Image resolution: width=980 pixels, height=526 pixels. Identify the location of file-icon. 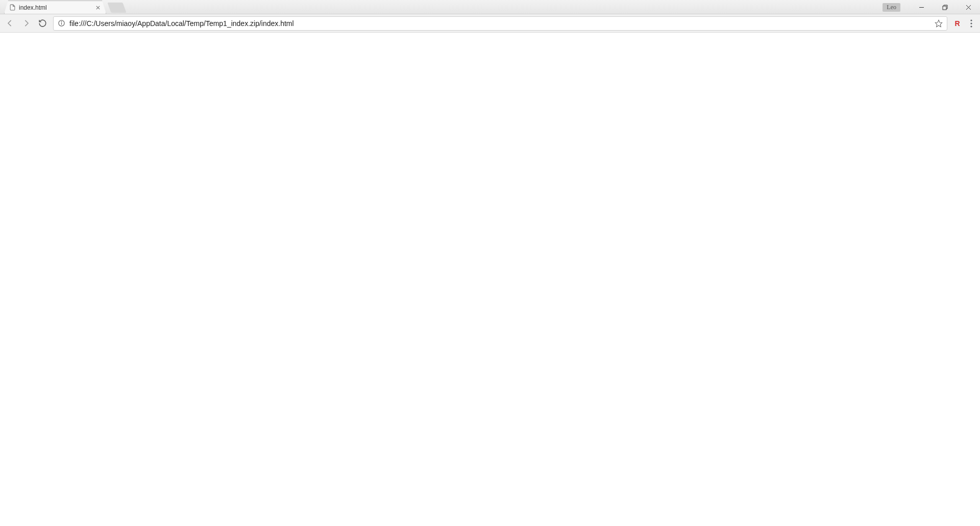
(12, 8).